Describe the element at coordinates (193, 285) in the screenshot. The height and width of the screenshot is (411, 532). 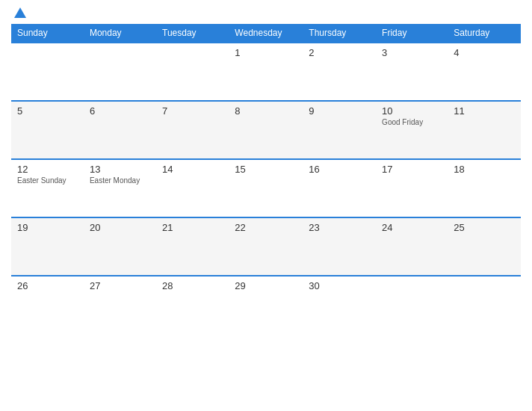
I see `day-number: 28` at that location.